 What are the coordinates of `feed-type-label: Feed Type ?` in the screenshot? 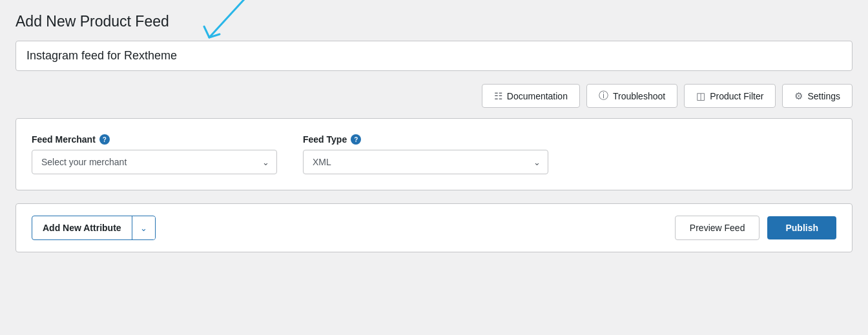 It's located at (426, 139).